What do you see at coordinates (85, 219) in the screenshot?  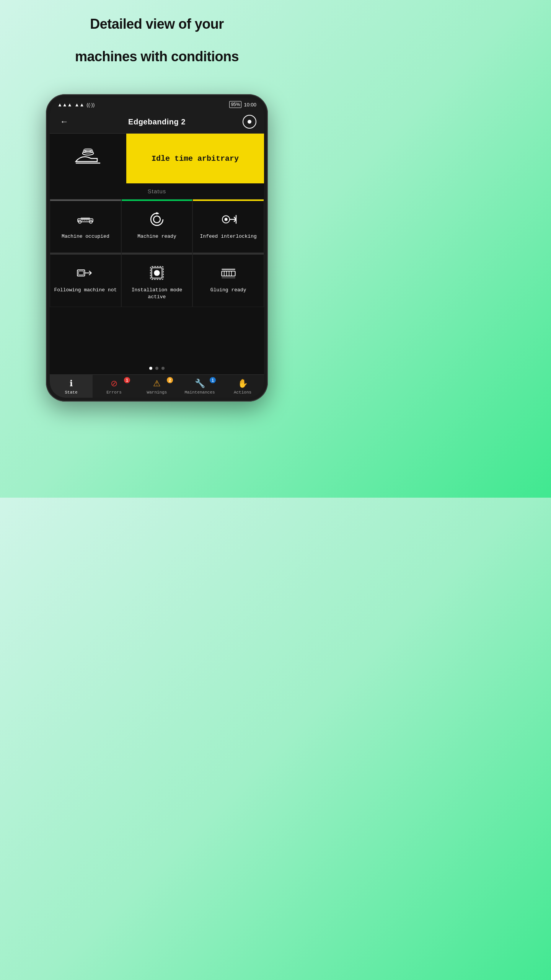 I see `conveyor-icon` at bounding box center [85, 219].